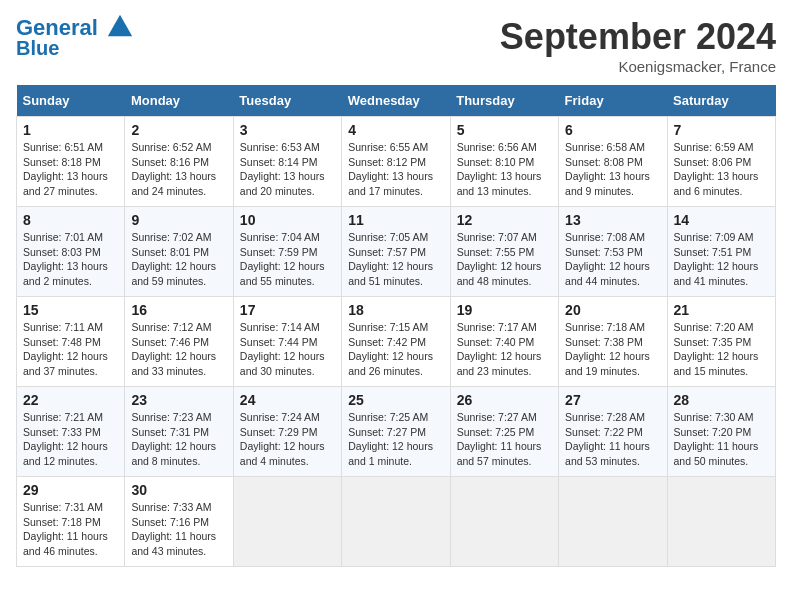  I want to click on col-header-friday: Friday, so click(613, 101).